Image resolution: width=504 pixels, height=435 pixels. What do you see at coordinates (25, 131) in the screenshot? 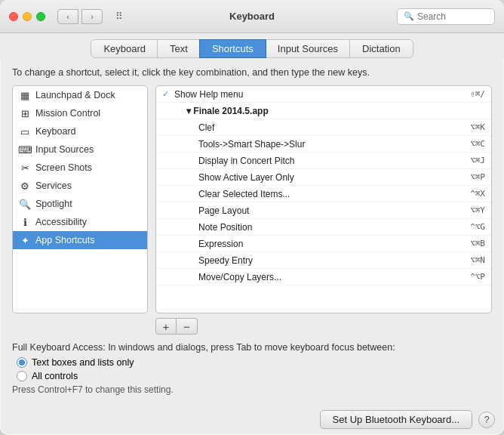
I see `keyboard-icon: ▭` at bounding box center [25, 131].